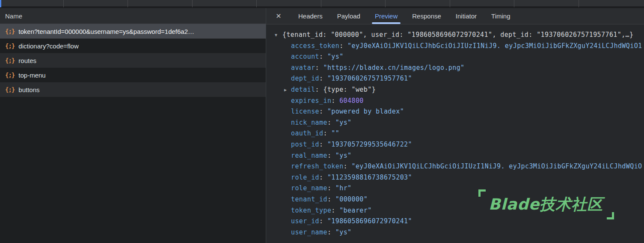  What do you see at coordinates (365, 111) in the screenshot?
I see `property-value: "powered by bladex"` at bounding box center [365, 111].